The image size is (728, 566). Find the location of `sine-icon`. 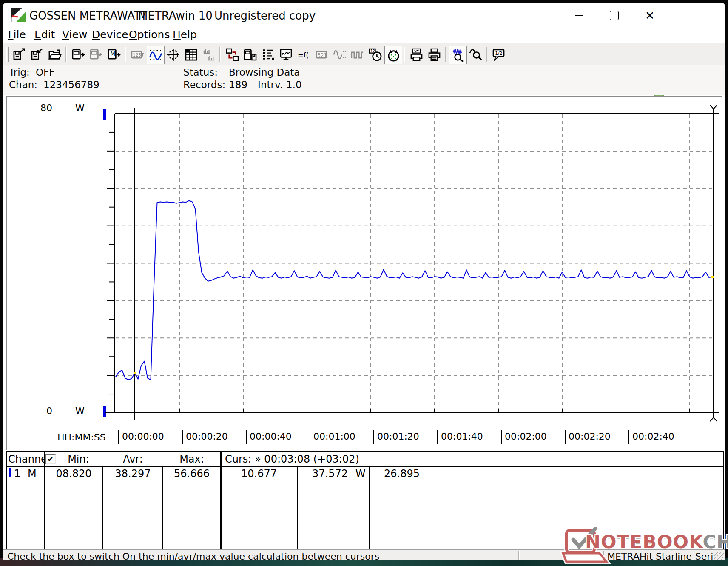

sine-icon is located at coordinates (339, 54).